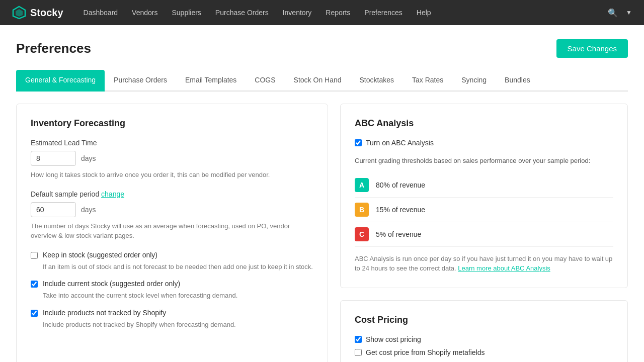  What do you see at coordinates (178, 267) in the screenshot?
I see `keep-in-stock-hint: If an item is out of stock and is not fo…` at bounding box center [178, 267].